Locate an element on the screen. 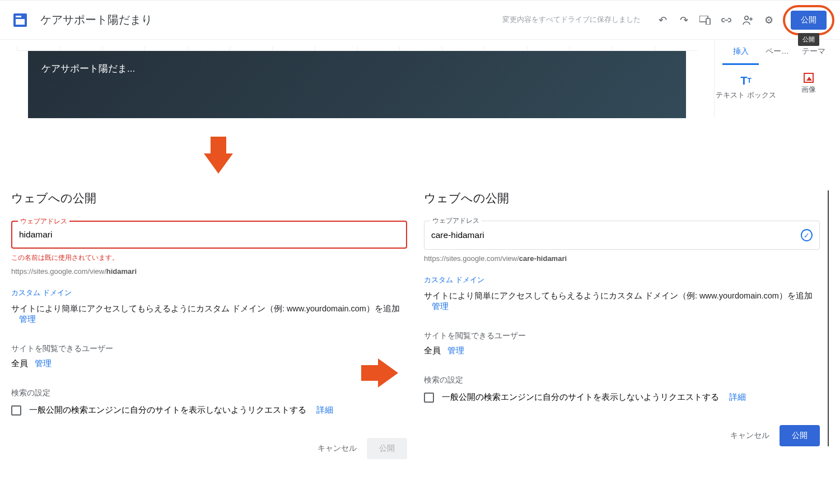  app-bar: ケアサポート陽だまり 変更内容をすべてドライブに保存しました ↶ ↷ ⚙ 公開 … is located at coordinates (420, 20).